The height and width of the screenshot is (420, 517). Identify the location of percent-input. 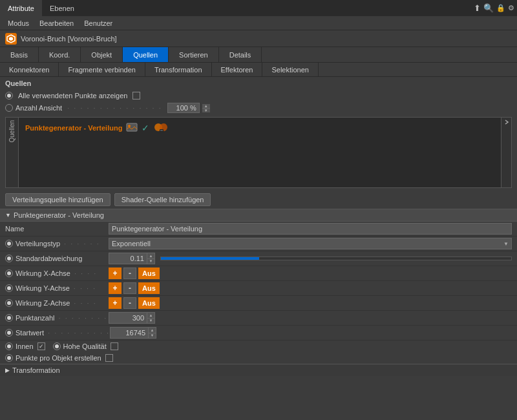
(184, 108).